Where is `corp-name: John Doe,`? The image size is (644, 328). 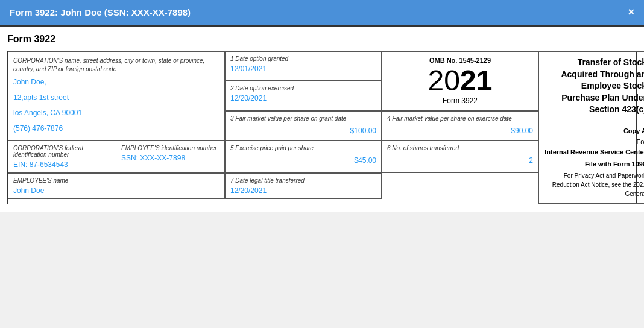
corp-name: John Doe, is located at coordinates (116, 83).